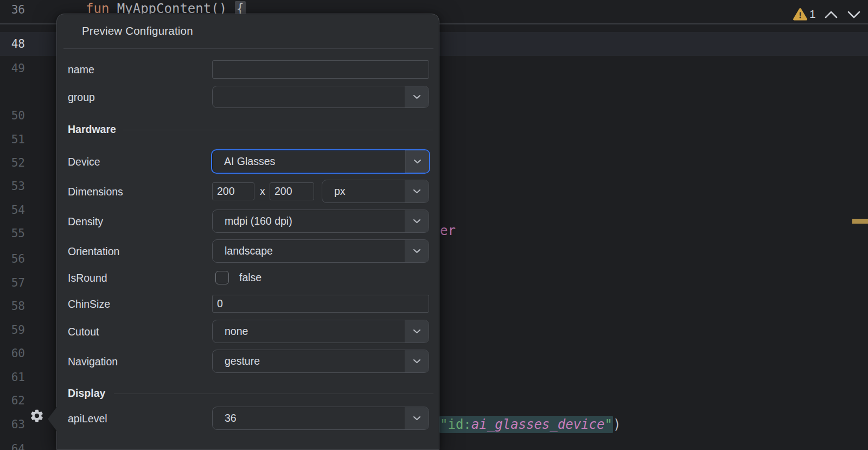 This screenshot has height=450, width=868. Describe the element at coordinates (608, 424) in the screenshot. I see `string-close: "` at that location.